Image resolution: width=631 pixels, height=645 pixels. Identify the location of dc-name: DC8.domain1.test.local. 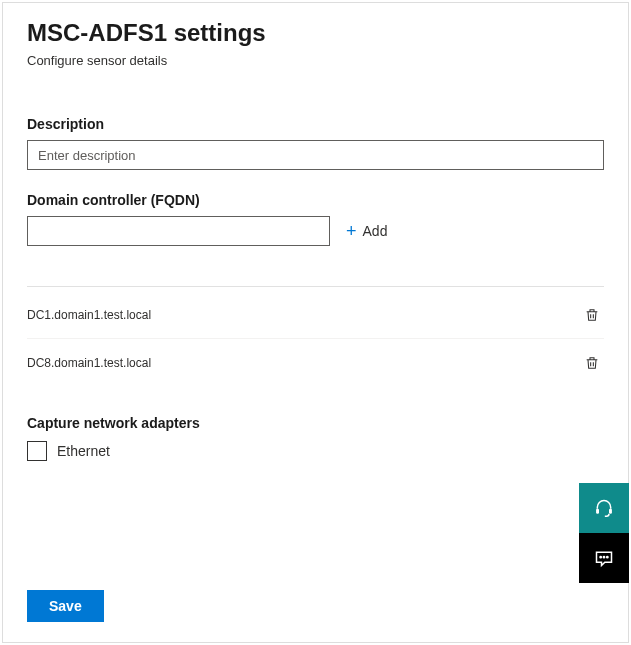
(89, 363).